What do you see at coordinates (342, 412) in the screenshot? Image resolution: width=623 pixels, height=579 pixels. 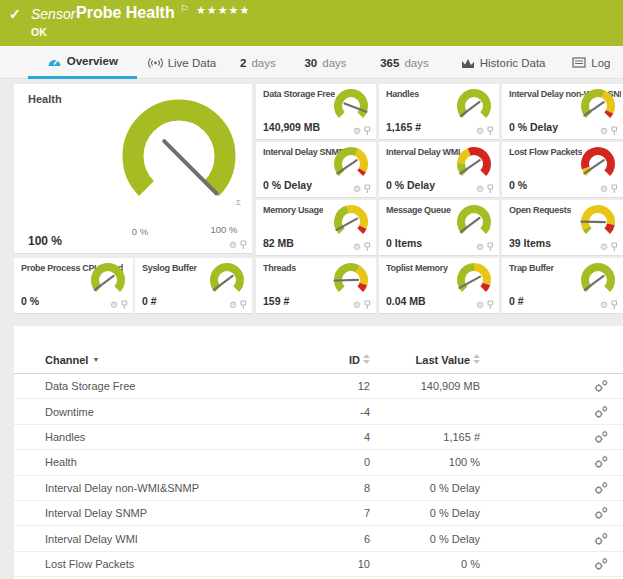 I see `id-cell: -4` at bounding box center [342, 412].